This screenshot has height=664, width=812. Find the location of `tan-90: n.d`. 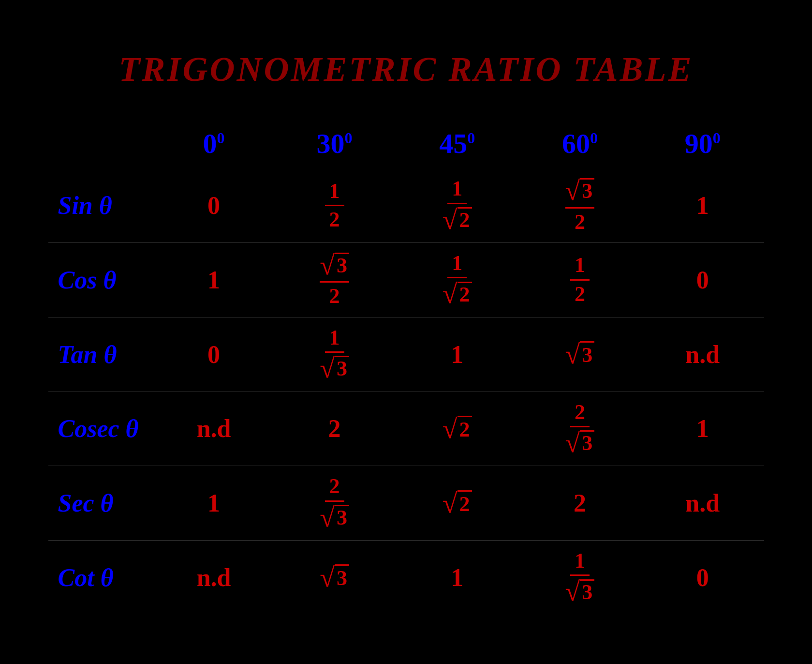

tan-90: n.d is located at coordinates (702, 354).